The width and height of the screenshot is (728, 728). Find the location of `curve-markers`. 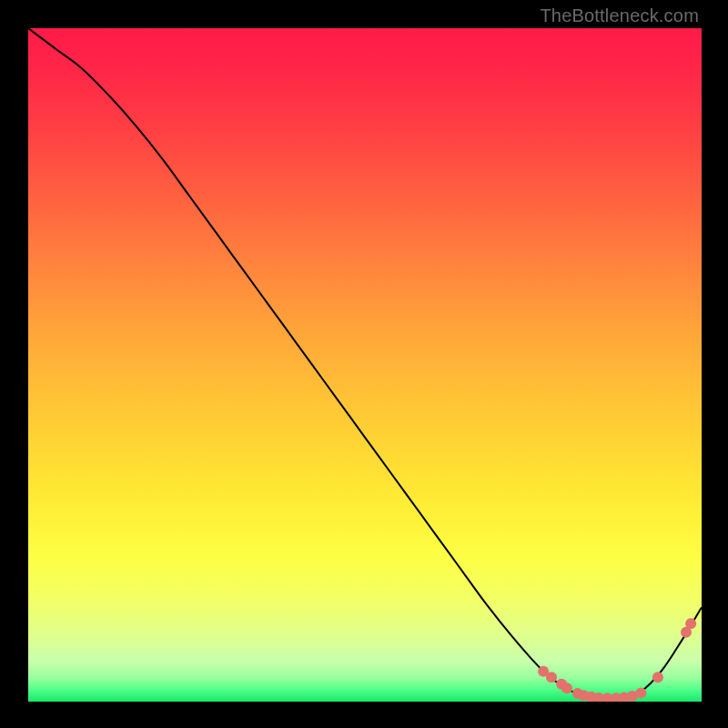

curve-markers is located at coordinates (617, 660).